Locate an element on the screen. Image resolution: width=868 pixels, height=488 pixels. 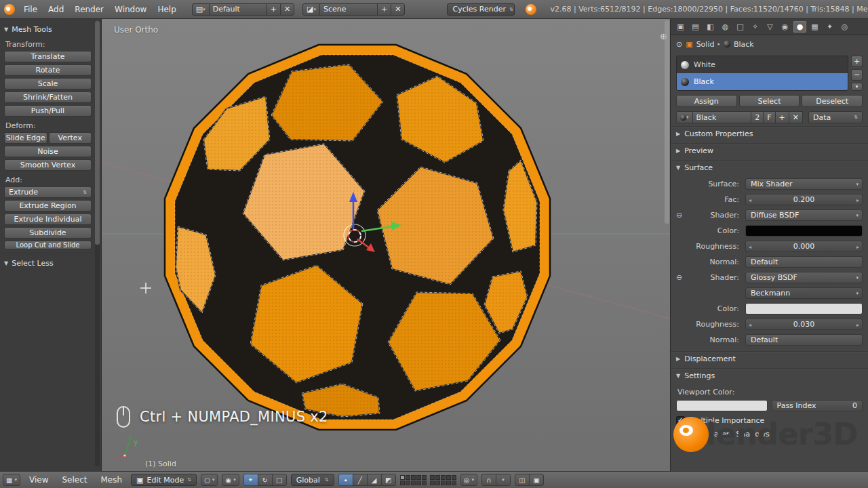
select-button: Select is located at coordinates (770, 101).